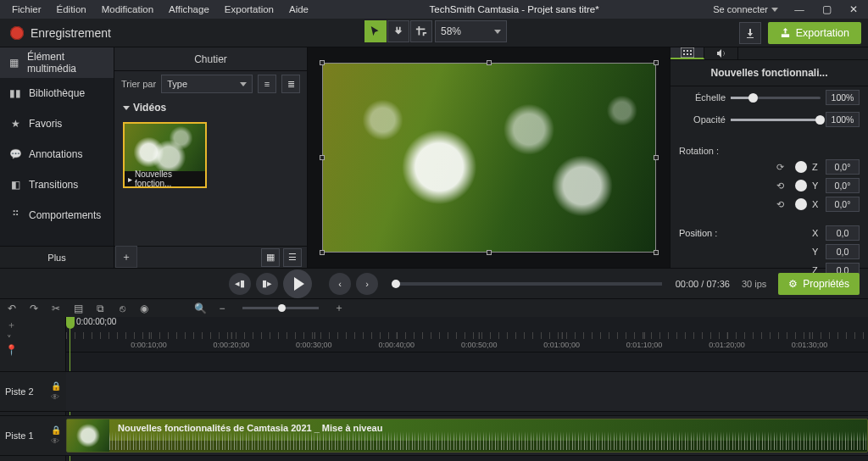 The width and height of the screenshot is (868, 461). Describe the element at coordinates (249, 9) in the screenshot. I see `menu-export: Exportation` at that location.